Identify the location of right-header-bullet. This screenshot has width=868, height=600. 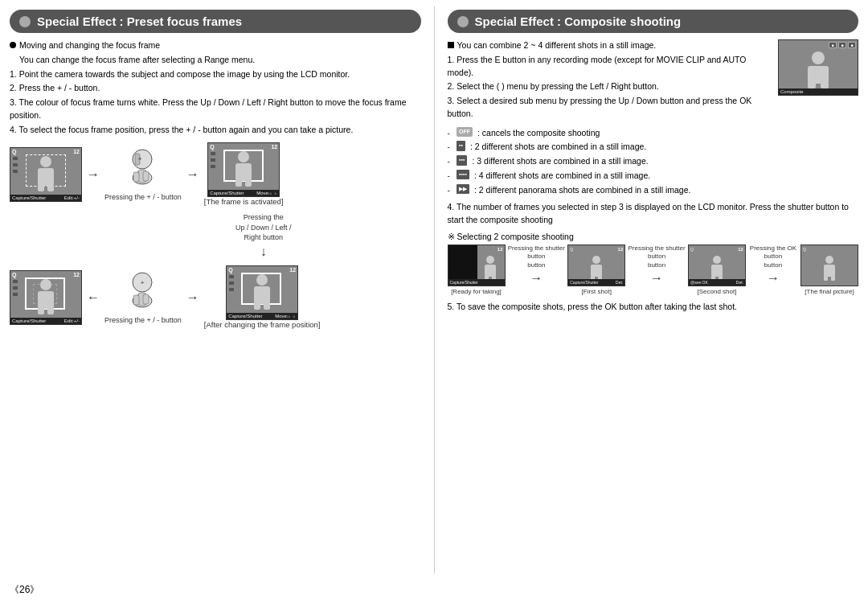
(463, 22).